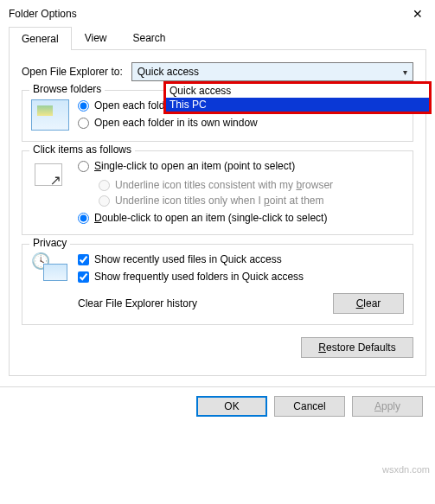  What do you see at coordinates (96, 38) in the screenshot?
I see `tab-view: View` at bounding box center [96, 38].